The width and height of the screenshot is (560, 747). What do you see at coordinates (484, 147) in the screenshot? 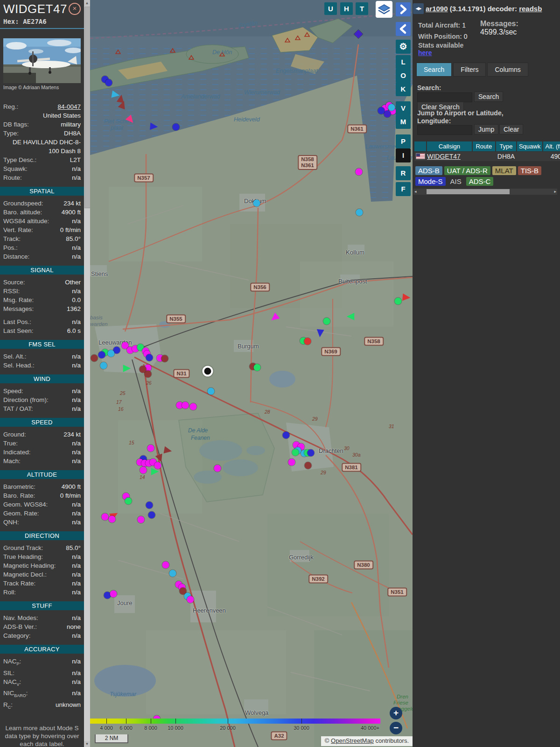
I see `column-header: Route` at bounding box center [484, 147].